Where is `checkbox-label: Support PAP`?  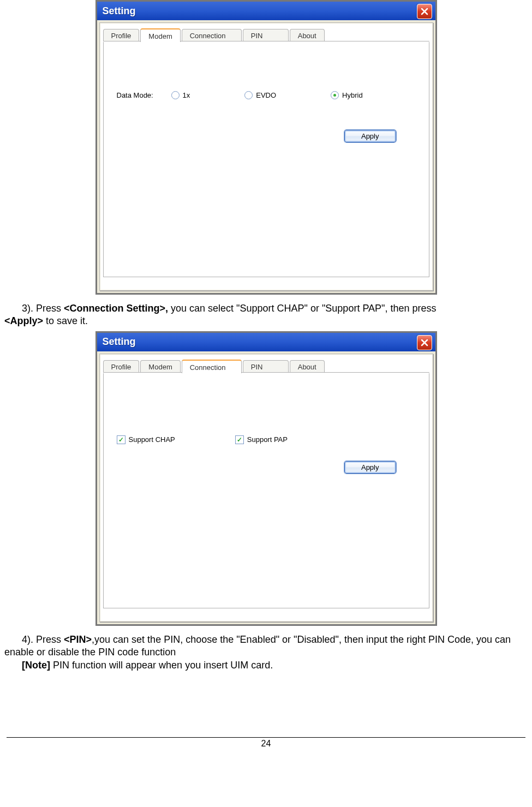 checkbox-label: Support PAP is located at coordinates (267, 440).